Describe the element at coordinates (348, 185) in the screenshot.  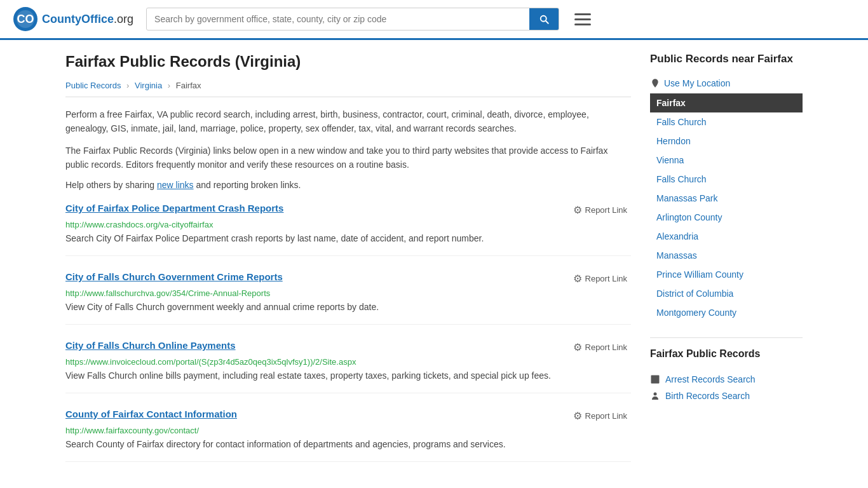
I see `share-line: Help others by sharing new links and rep…` at that location.